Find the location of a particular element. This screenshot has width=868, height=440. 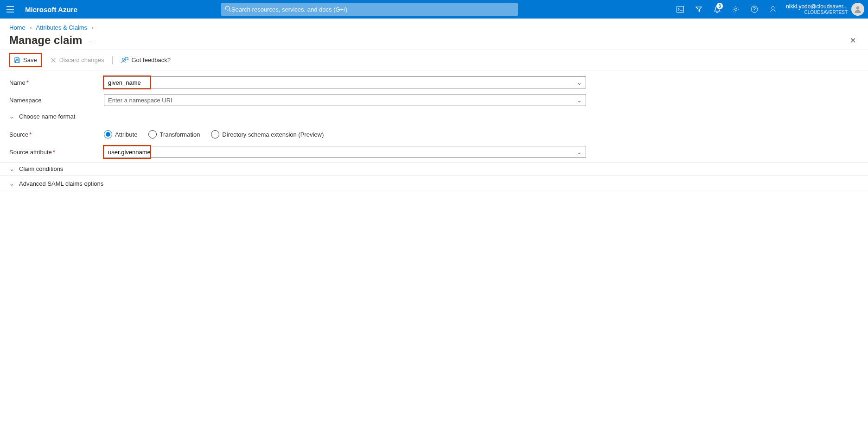

help-icon is located at coordinates (754, 9).